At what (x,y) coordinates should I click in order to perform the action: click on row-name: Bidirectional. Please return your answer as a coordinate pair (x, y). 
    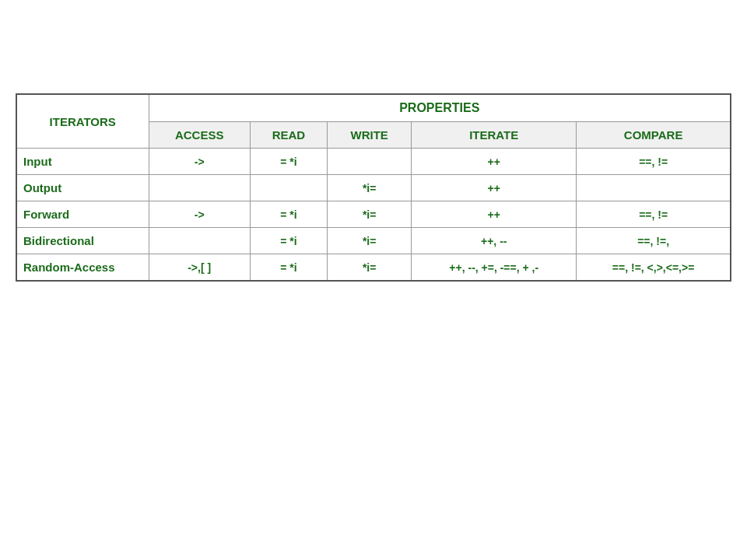
    Looking at the image, I should click on (82, 241).